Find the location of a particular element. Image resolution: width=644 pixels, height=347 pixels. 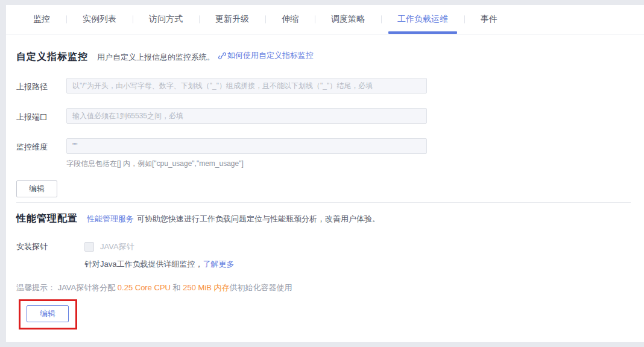

tab-scheduling-policy: 调度策略 is located at coordinates (348, 19).